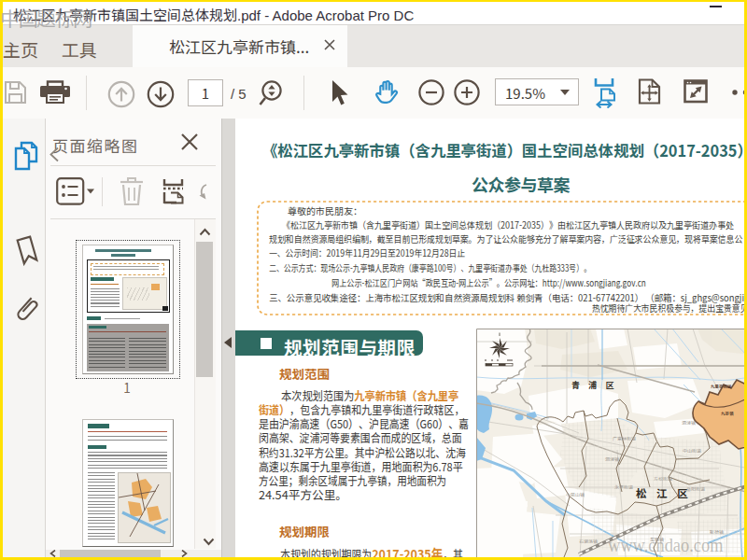  Describe the element at coordinates (727, 413) in the screenshot. I see `svg-text: 九亭镇` at that location.